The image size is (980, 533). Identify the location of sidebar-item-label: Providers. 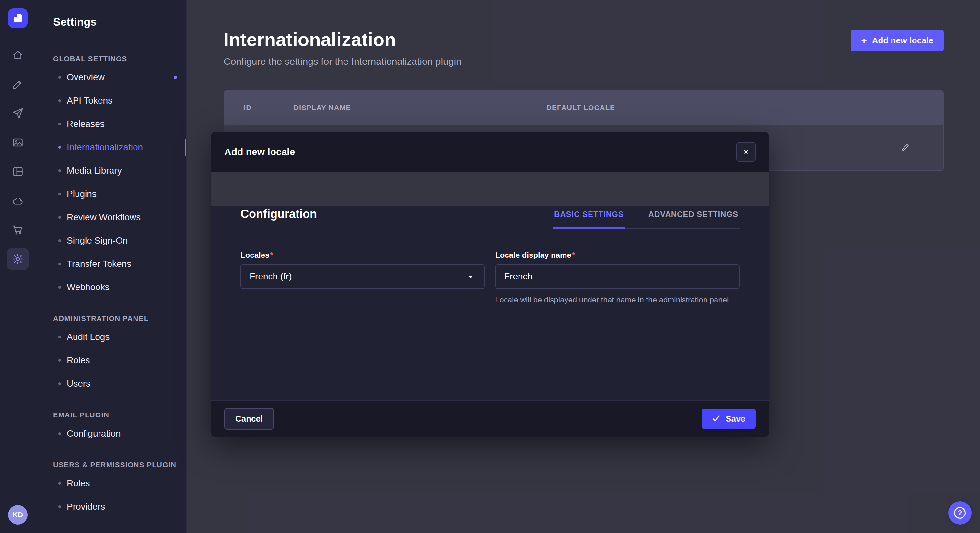
(86, 507).